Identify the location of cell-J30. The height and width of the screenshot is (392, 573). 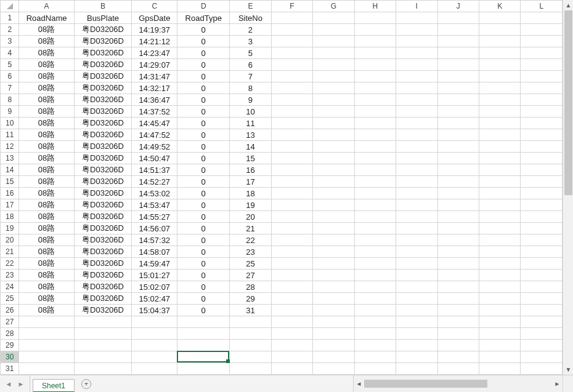
(458, 357).